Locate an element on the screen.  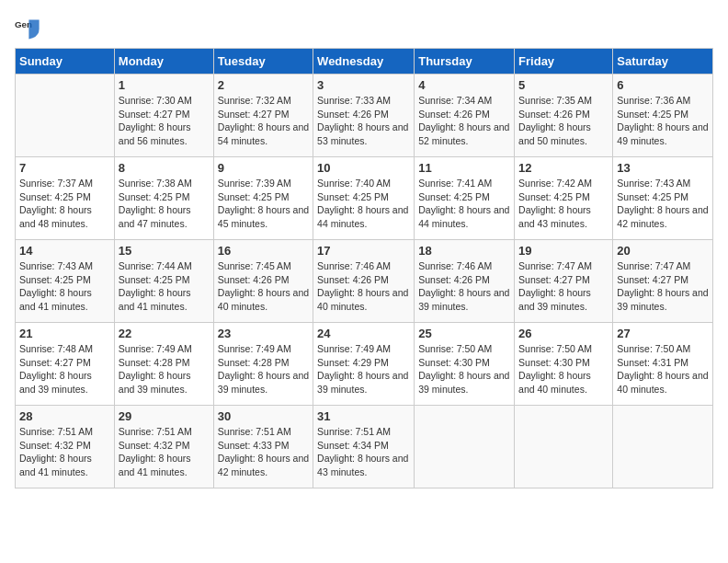
cell-info: Sunrise: 7:45 AMSunset: 4:26 PMDaylight:… is located at coordinates (263, 287).